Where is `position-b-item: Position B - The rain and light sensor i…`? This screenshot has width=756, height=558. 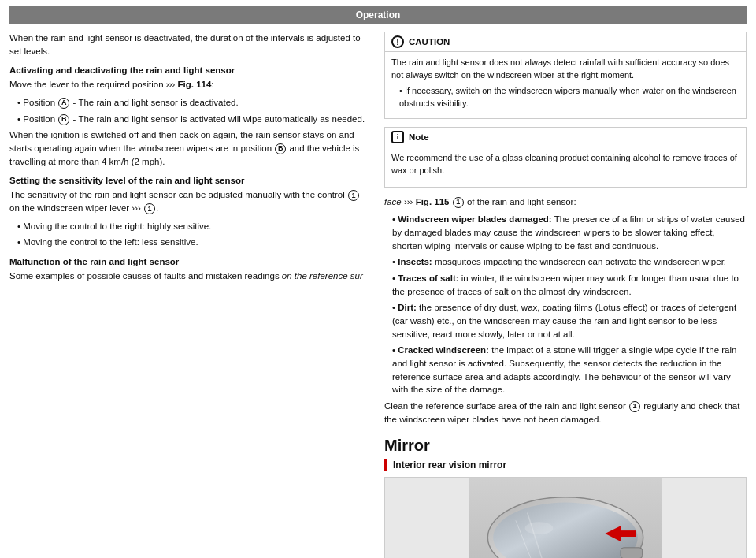
position-b-item: Position B - The rain and light sensor i… is located at coordinates (191, 120).